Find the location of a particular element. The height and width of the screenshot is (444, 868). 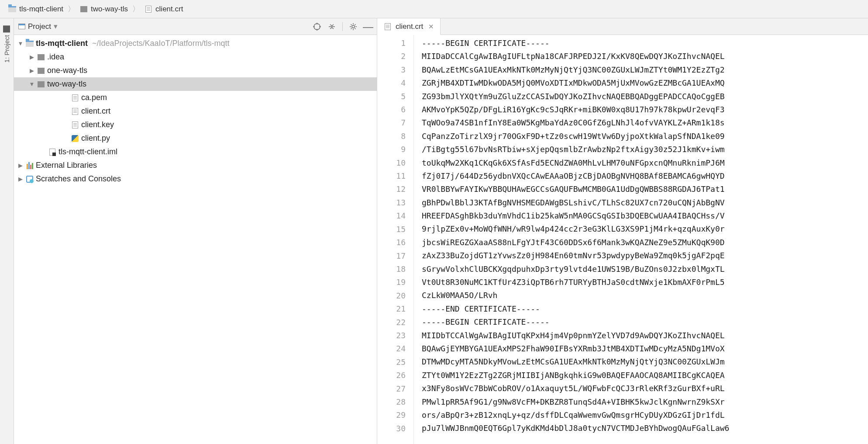

tree-label: ca.pem is located at coordinates (94, 98).